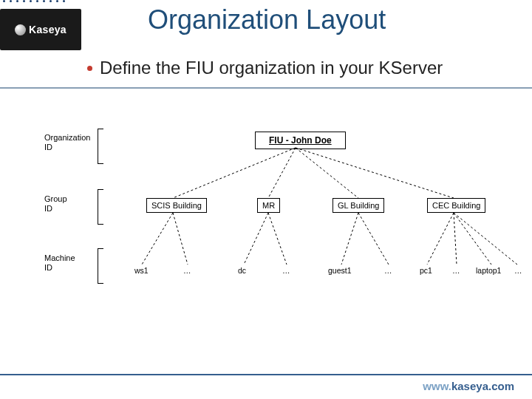 The height and width of the screenshot is (399, 532). Describe the element at coordinates (266, 375) in the screenshot. I see `footer-divider` at that location.